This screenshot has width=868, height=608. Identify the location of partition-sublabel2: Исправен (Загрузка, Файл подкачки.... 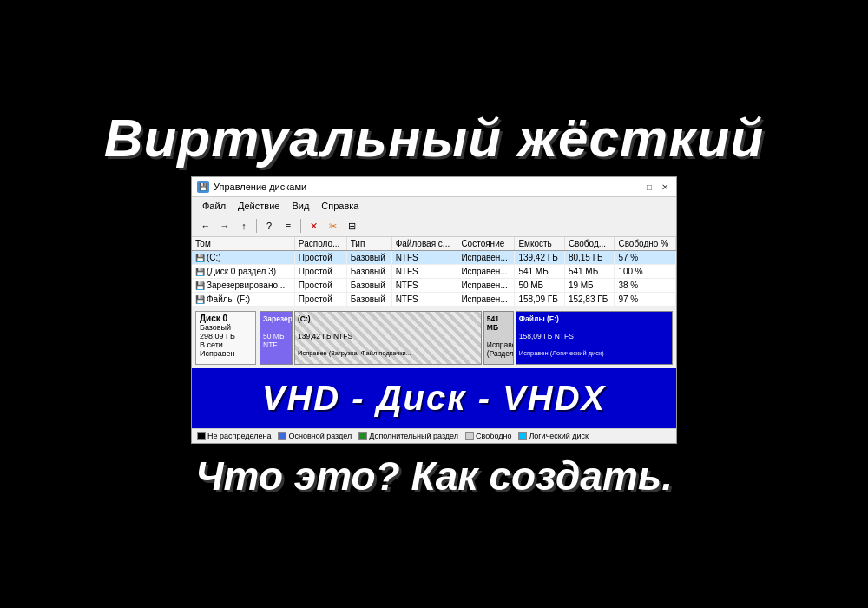
(388, 353).